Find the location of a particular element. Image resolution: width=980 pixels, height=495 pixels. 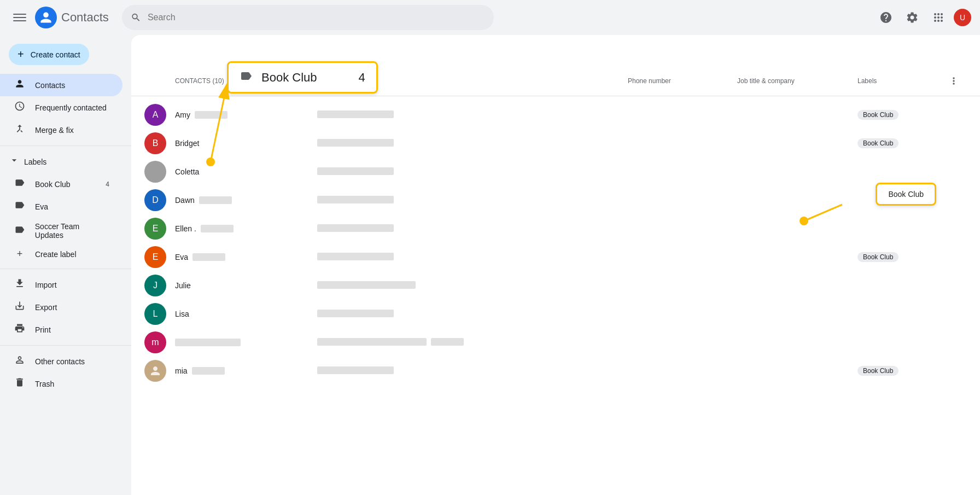

sidebar-item-other-contacts: Other contacts is located at coordinates (61, 361).